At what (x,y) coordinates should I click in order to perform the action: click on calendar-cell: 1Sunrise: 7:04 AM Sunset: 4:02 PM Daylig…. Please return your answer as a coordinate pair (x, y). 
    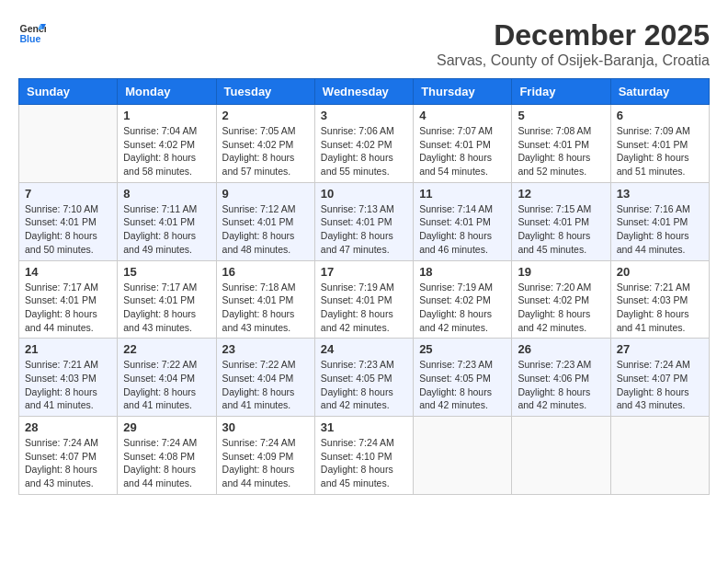
    Looking at the image, I should click on (167, 144).